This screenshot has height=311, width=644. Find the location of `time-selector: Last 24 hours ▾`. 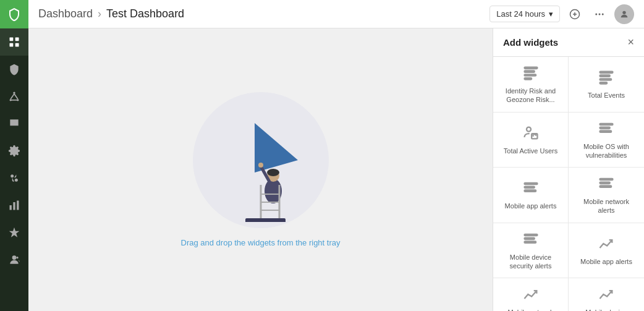

time-selector: Last 24 hours ▾ is located at coordinates (525, 14).